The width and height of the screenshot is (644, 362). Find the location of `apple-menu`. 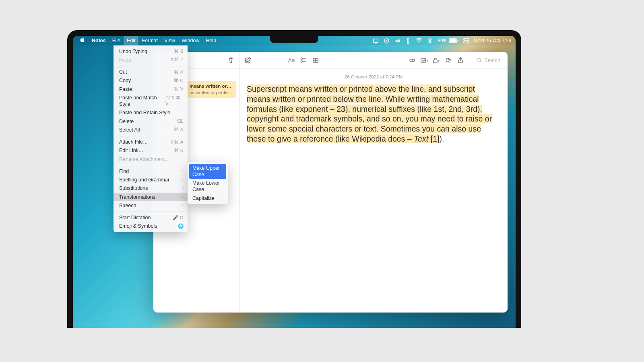

apple-menu is located at coordinates (83, 41).